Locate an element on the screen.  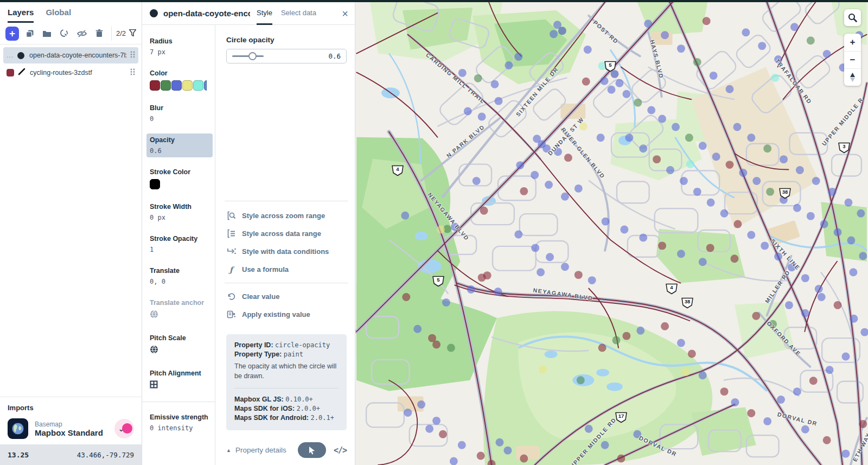
style-across-data-range: Style across data range is located at coordinates (286, 233).